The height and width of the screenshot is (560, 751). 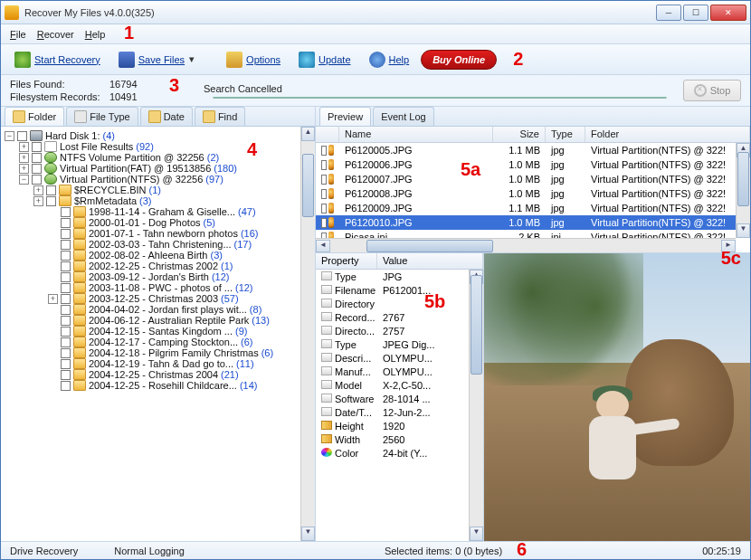 What do you see at coordinates (400, 344) in the screenshot?
I see `property-row: Type JPEG Dig...` at bounding box center [400, 344].